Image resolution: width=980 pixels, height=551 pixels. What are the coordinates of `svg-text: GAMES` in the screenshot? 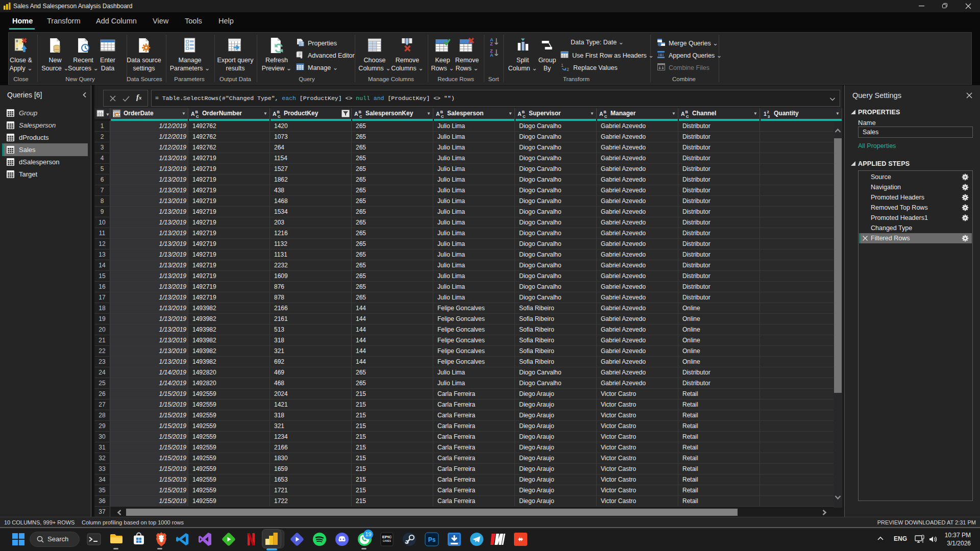 It's located at (387, 541).